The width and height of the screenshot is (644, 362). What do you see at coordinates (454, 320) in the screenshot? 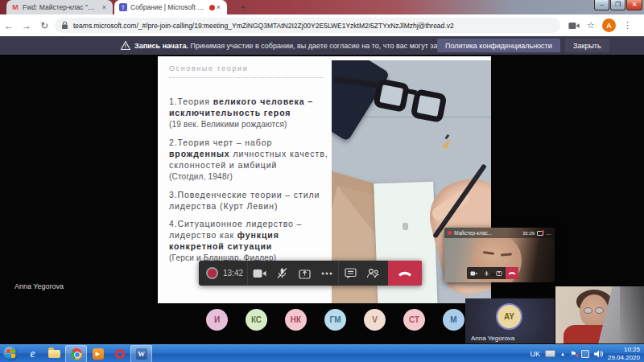
I see `participant-avatar: М` at bounding box center [454, 320].